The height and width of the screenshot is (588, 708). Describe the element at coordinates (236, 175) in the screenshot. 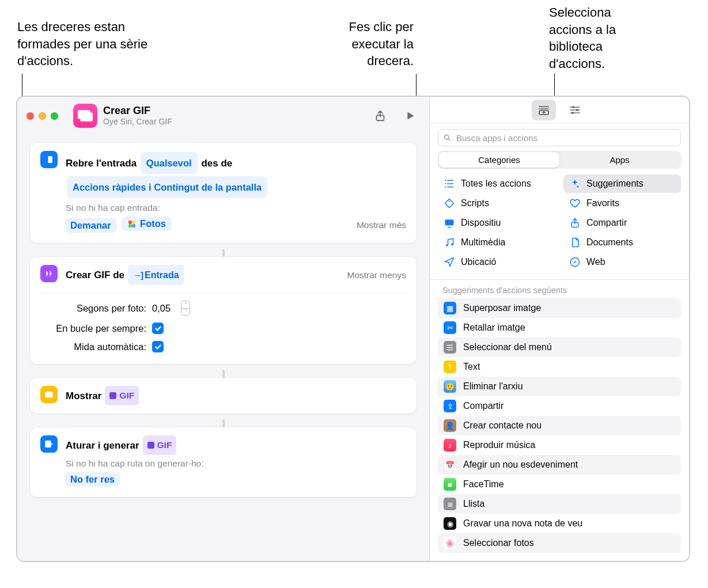

I see `action-text: Rebre l'entrada Qualsevol des de Accions…` at that location.